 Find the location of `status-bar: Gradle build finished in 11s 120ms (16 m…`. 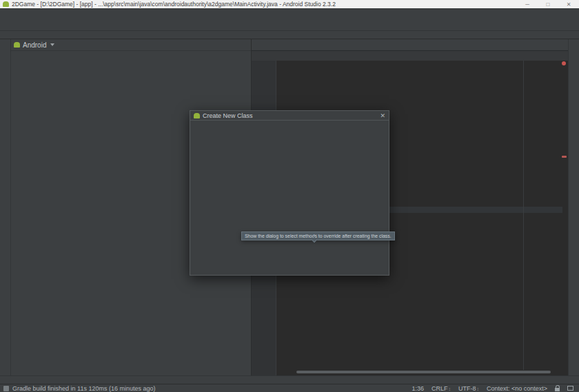

status-bar: Gradle build finished in 11s 120ms (16 m… is located at coordinates (290, 388).